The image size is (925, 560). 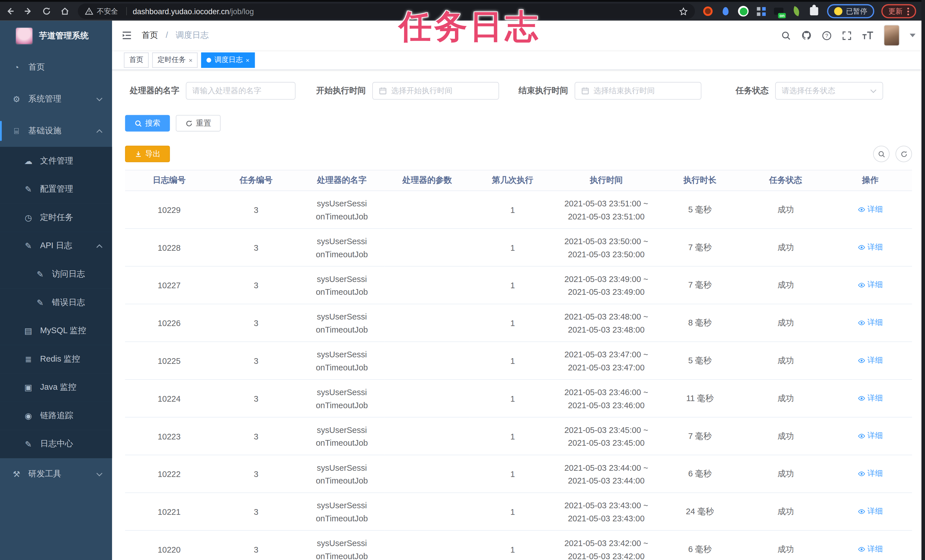 I want to click on sidebar-item-redis: ≣ Redis 监控, so click(x=56, y=359).